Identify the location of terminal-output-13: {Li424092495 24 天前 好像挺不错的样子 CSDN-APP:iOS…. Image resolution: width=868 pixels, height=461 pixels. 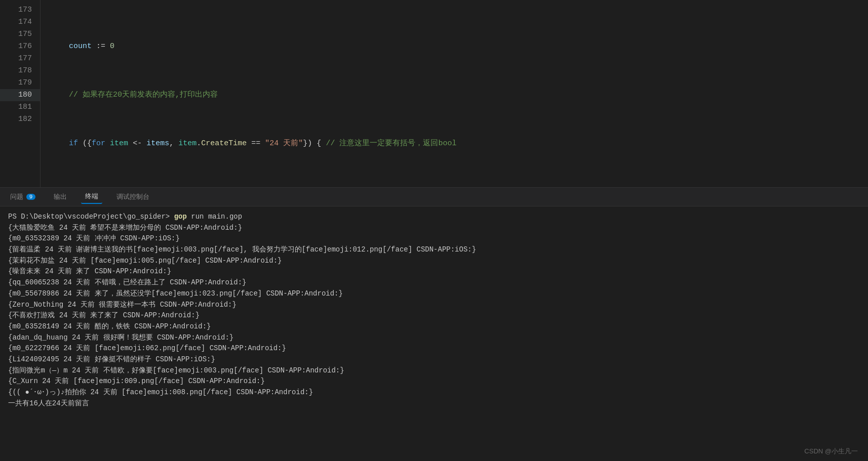
(434, 360).